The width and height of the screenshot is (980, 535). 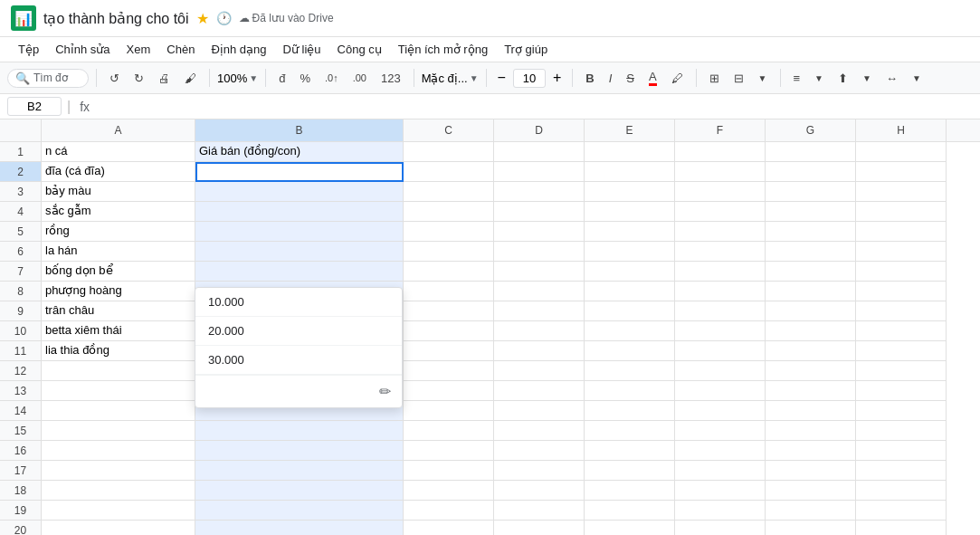 I want to click on cell-a1: n cá, so click(x=119, y=152).